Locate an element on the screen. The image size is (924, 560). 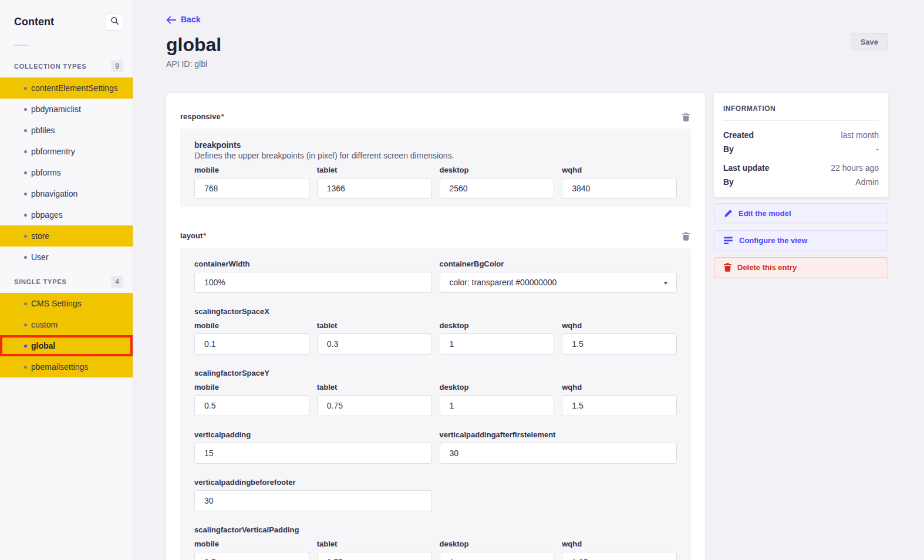
api-id-subtitle: API ID: glbl is located at coordinates (527, 65).